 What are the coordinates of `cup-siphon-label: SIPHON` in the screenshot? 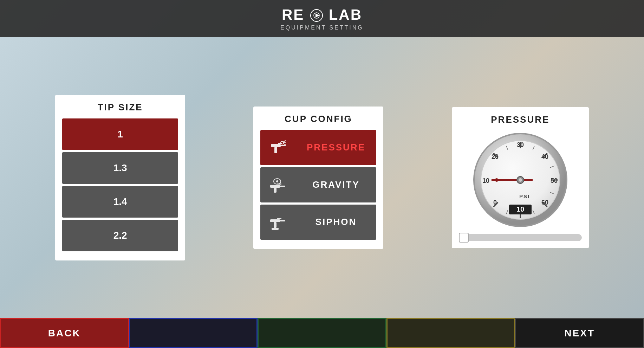 It's located at (336, 222).